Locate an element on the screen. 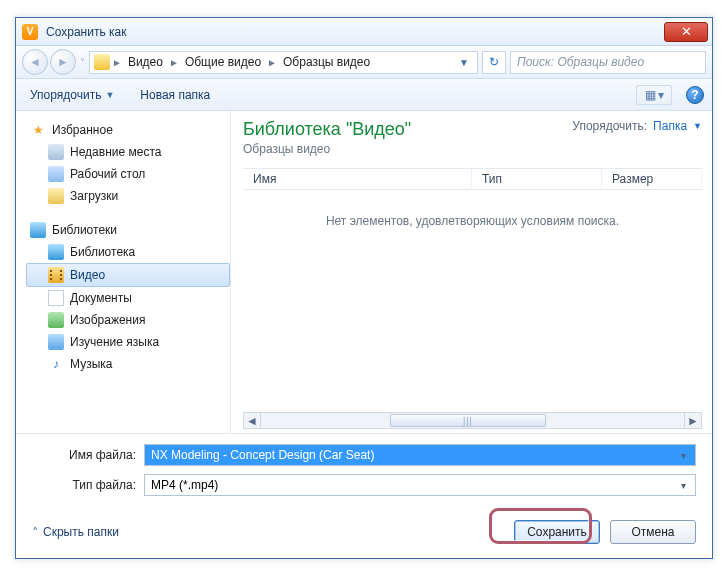 The width and height of the screenshot is (728, 573). breadcrumb-segment-public-videos: Общие видео is located at coordinates (223, 62).